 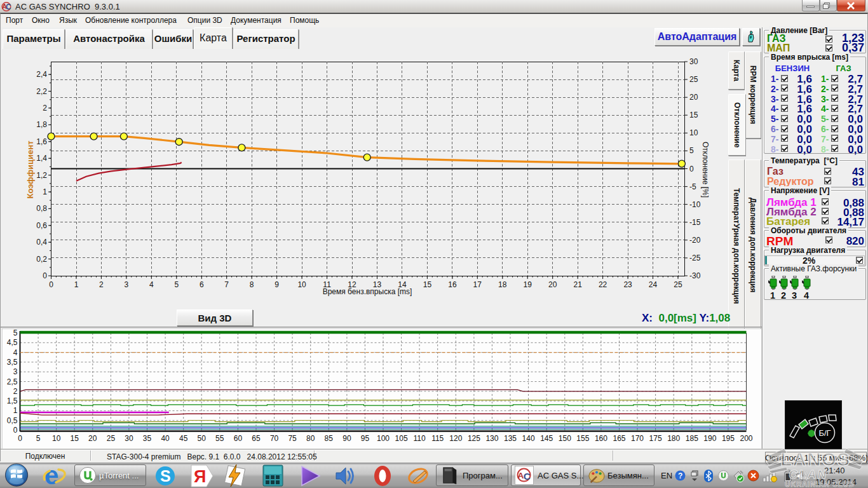 I want to click on svg-text: 100, so click(x=383, y=438).